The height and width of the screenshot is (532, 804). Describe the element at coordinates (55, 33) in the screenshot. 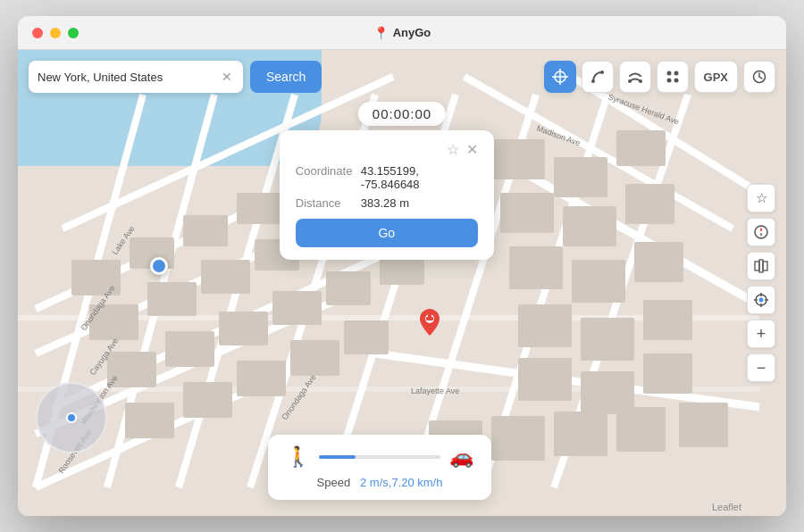

I see `minimize-button` at that location.